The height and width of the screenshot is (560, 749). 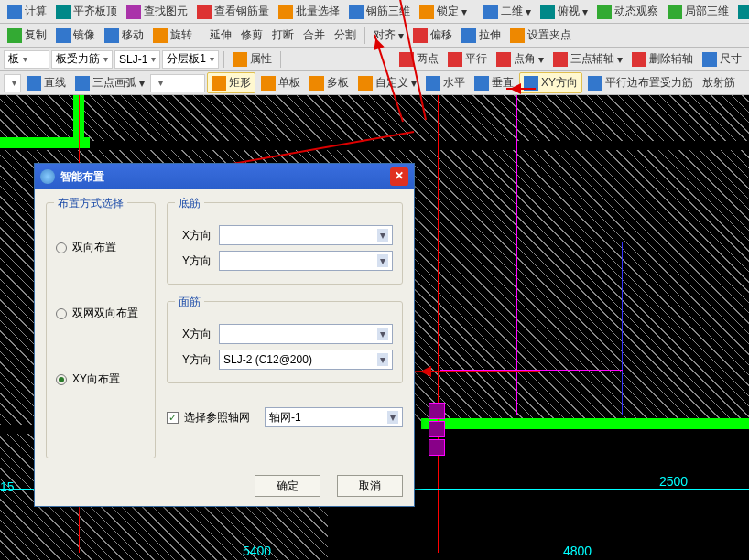 I want to click on bottom-y-combo, so click(x=306, y=261).